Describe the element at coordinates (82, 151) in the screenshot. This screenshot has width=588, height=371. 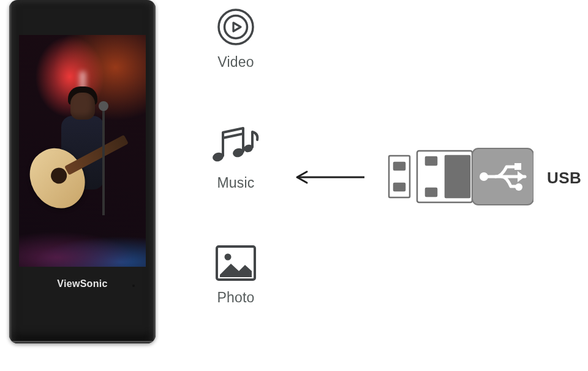
I see `kiosk-screen` at that location.